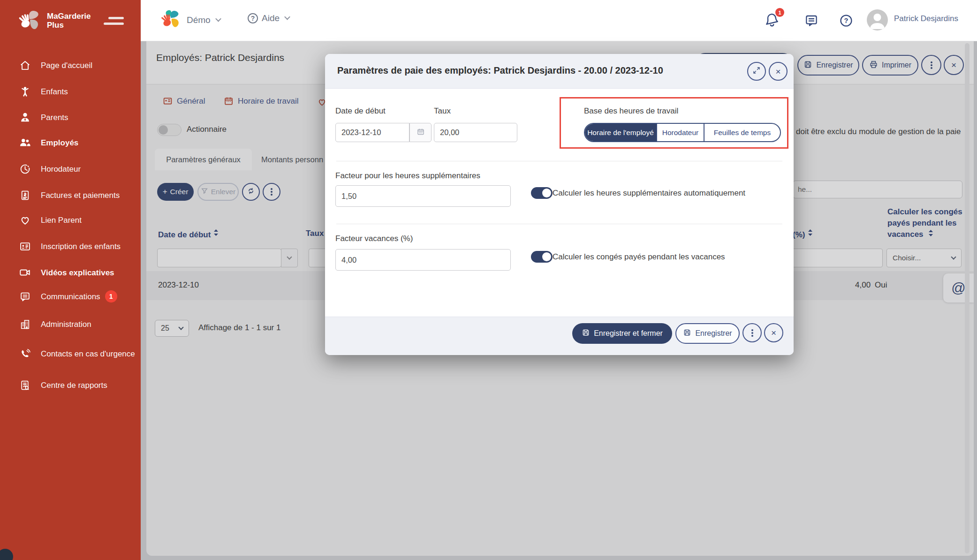 The width and height of the screenshot is (977, 560). I want to click on sidebar-item-administration: Administration, so click(70, 324).